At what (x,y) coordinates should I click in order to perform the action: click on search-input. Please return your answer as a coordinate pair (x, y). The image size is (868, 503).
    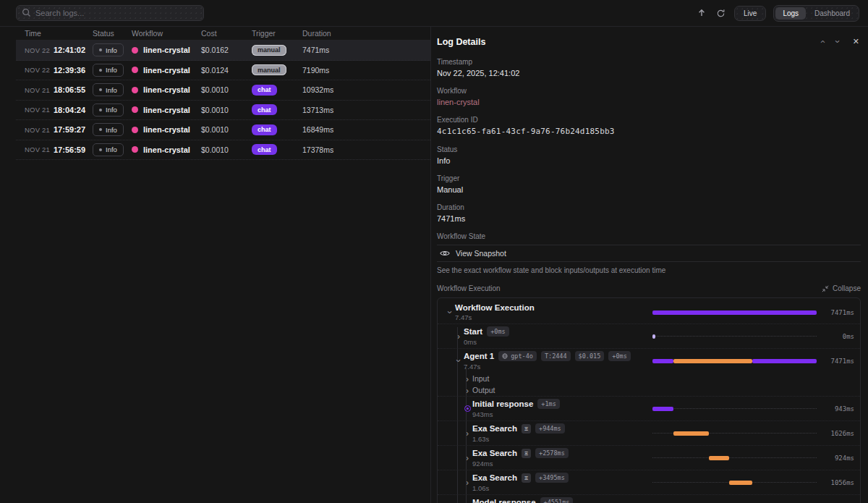
    Looking at the image, I should click on (110, 13).